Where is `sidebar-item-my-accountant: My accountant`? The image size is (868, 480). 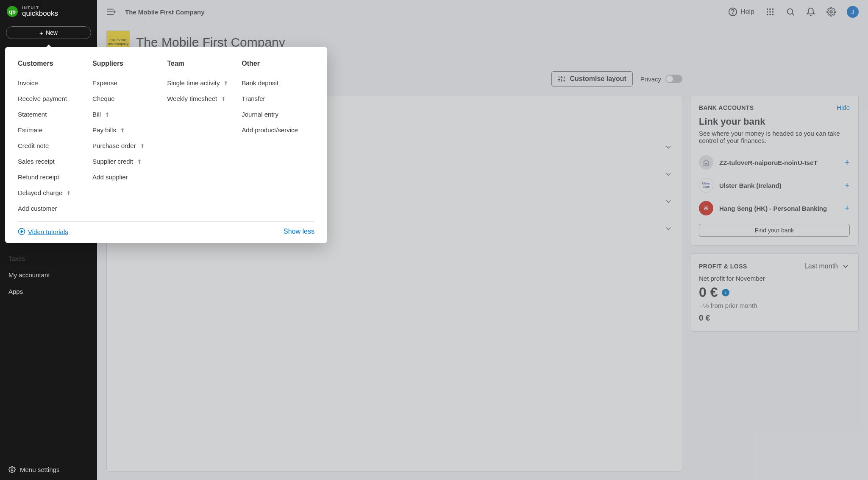
sidebar-item-my-accountant: My accountant is located at coordinates (48, 275).